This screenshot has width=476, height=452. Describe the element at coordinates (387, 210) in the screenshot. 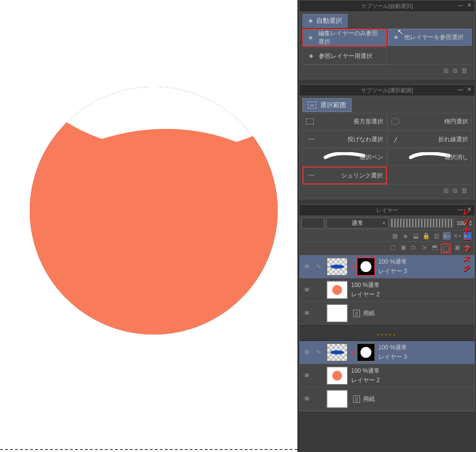

I see `panel-title: レイヤー` at that location.